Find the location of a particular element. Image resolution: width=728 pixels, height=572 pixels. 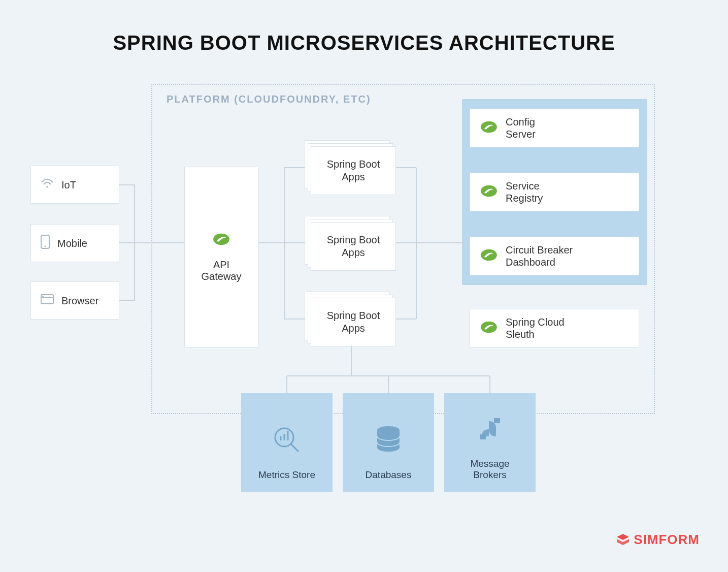

service-circuit-breaker: Circuit Breaker Dashboard is located at coordinates (554, 256).